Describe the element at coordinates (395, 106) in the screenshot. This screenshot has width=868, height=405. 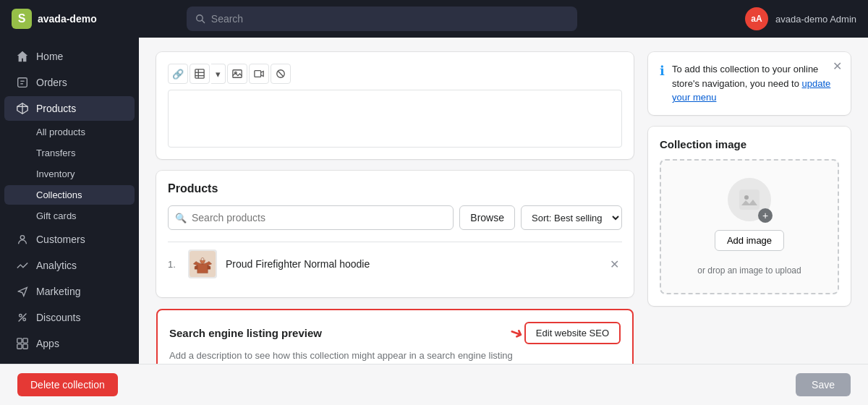
I see `editor-card: 🔗 ▾` at that location.